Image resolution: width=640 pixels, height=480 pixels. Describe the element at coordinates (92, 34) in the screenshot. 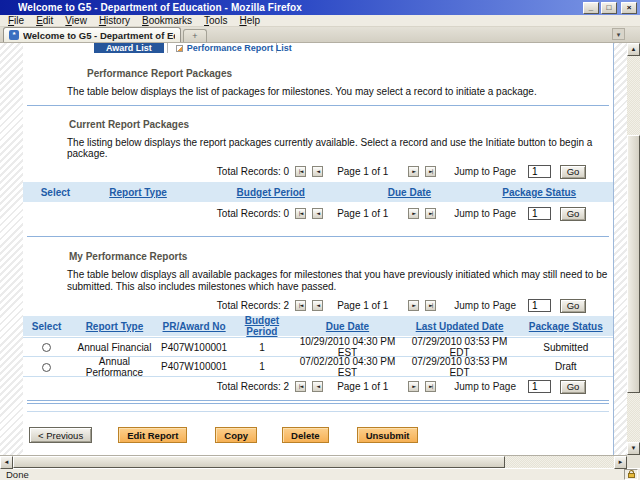

I see `browser-tab: * Welcome to G5 - Department of Edu...` at that location.